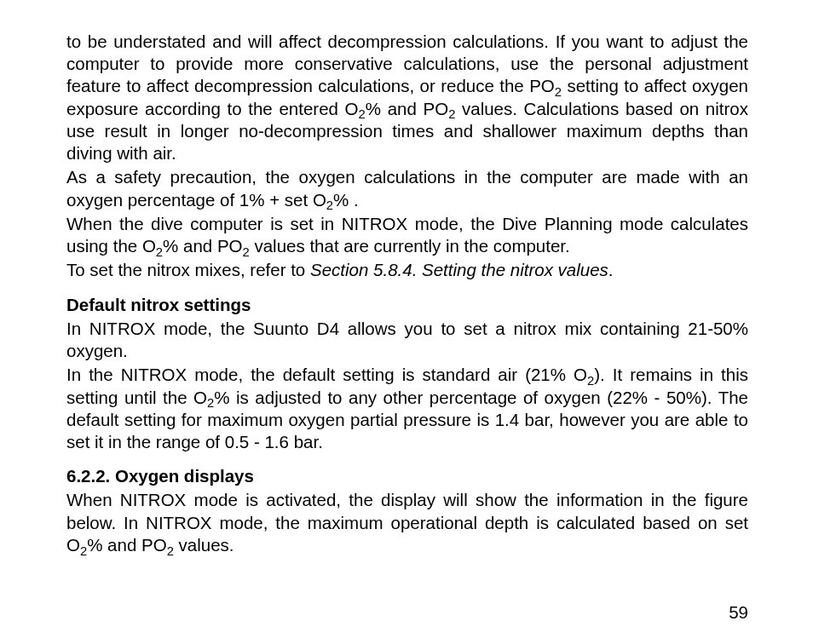 The height and width of the screenshot is (644, 813). What do you see at coordinates (407, 188) in the screenshot?
I see `paragraph-intro-2: As a safety precaution, the oxygen calcu…` at bounding box center [407, 188].